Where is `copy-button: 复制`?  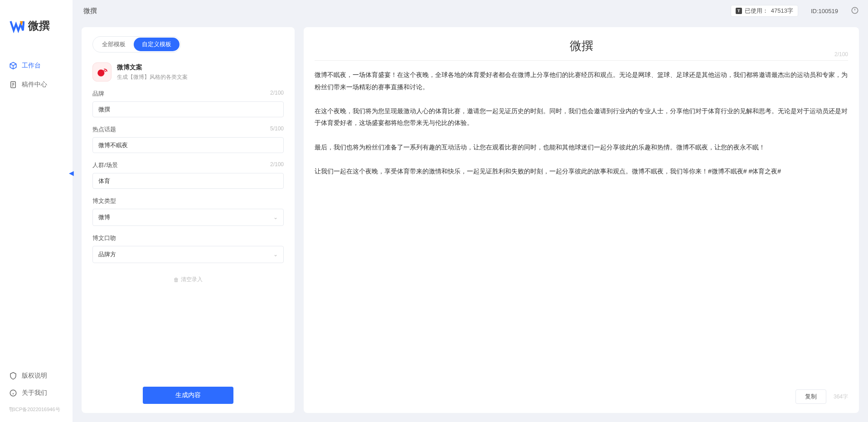
copy-button: 复制 is located at coordinates (811, 397).